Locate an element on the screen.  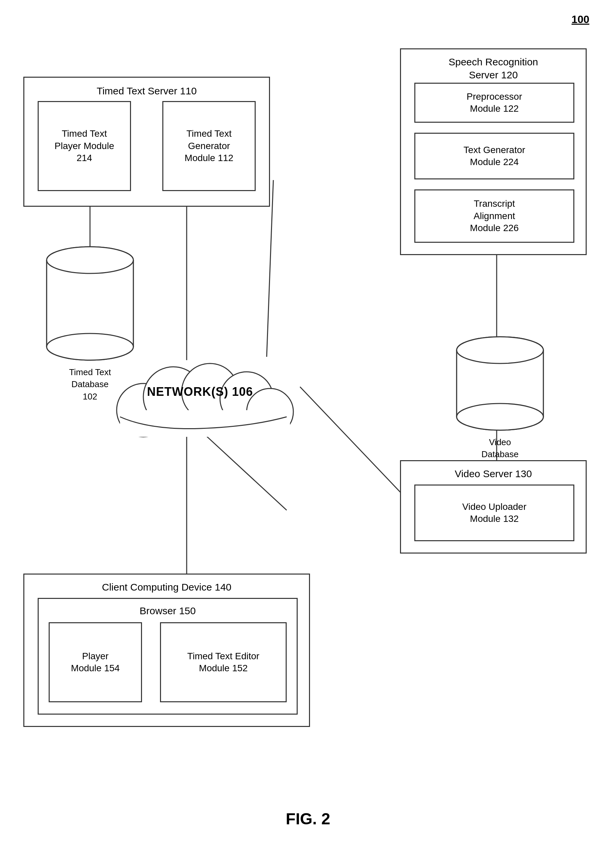
player-module-client-label: PlayerModule 154 is located at coordinates (95, 662).